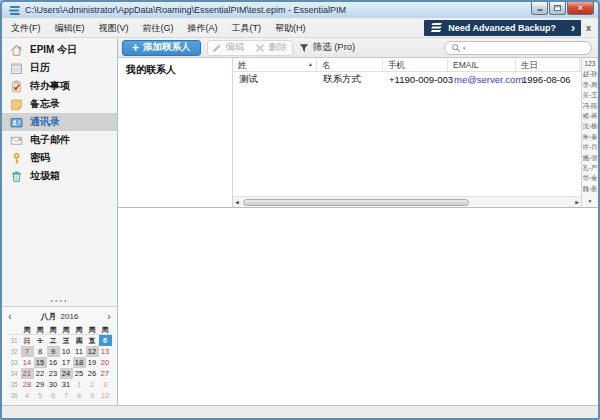 Image resolution: width=600 pixels, height=420 pixels. Describe the element at coordinates (356, 202) in the screenshot. I see `scrollbar-thumb` at that location.